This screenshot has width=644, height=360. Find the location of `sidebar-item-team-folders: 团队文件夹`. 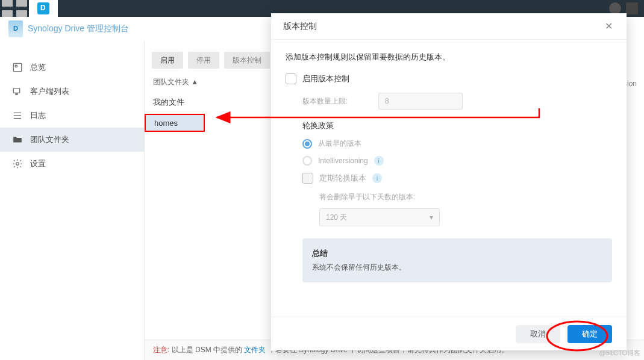

sidebar-item-team-folders: 团队文件夹 is located at coordinates (72, 140).